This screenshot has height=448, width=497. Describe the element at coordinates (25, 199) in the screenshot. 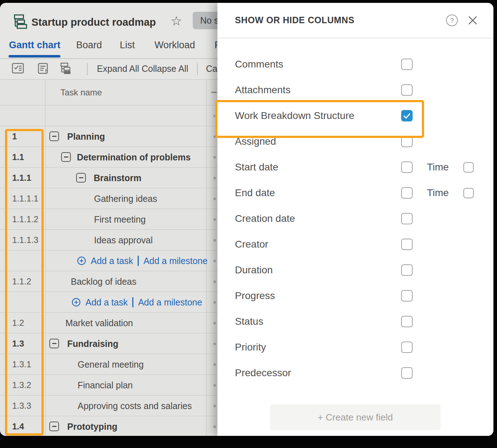

I see `wbs-number: 1.1.1.1` at that location.